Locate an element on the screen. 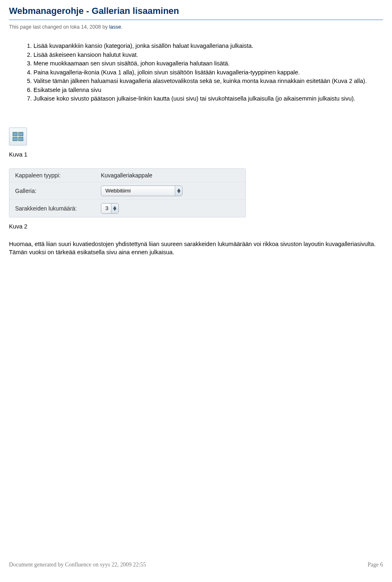  select-sarakkeet: 3 is located at coordinates (110, 208).